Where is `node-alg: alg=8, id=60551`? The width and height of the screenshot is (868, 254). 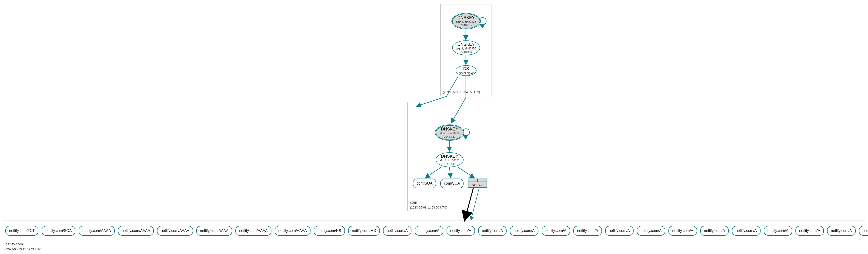
node-alg: alg=8, id=60551 is located at coordinates (450, 160).